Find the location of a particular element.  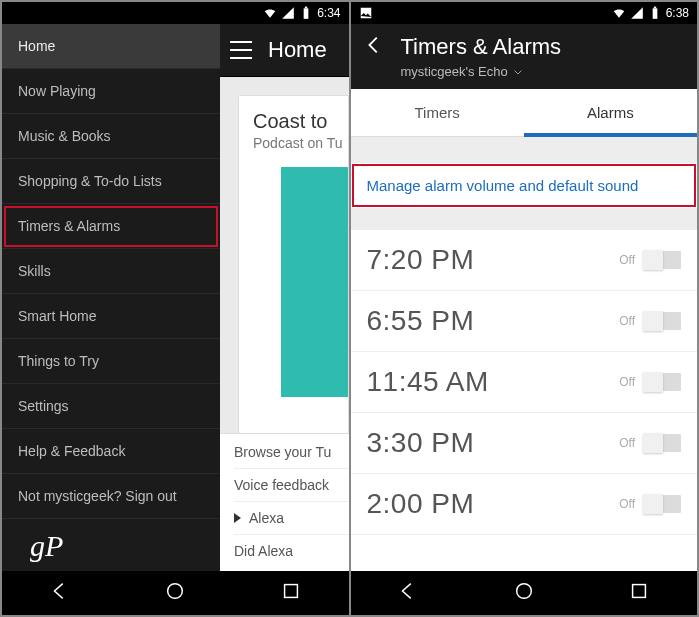

card-title: Coast to is located at coordinates (300, 122).